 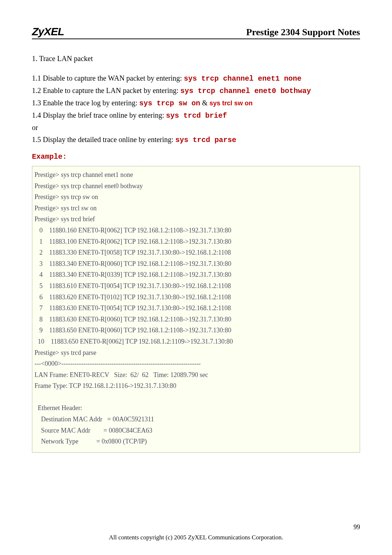 What do you see at coordinates (196, 140) in the screenshot?
I see `step-1-5: 1.5 Display the detailed trace online by…` at bounding box center [196, 140].